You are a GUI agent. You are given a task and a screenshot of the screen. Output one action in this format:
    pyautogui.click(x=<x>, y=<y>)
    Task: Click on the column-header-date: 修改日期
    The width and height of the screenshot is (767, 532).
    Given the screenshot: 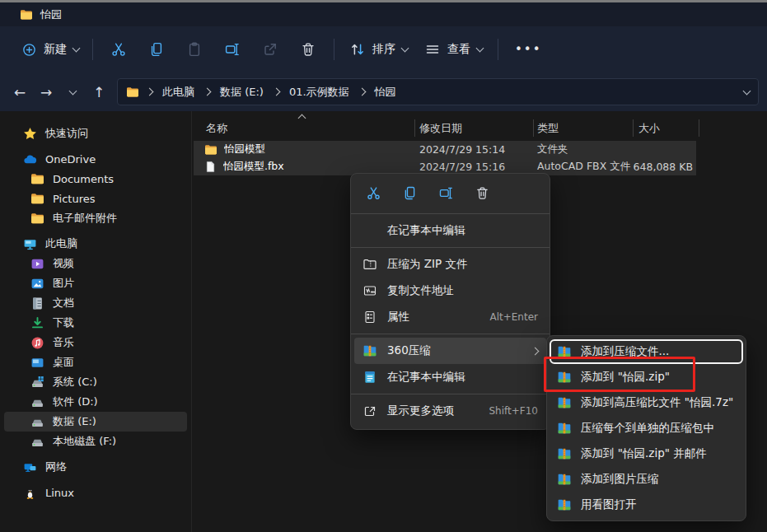 What is the action you would take?
    pyautogui.click(x=441, y=128)
    